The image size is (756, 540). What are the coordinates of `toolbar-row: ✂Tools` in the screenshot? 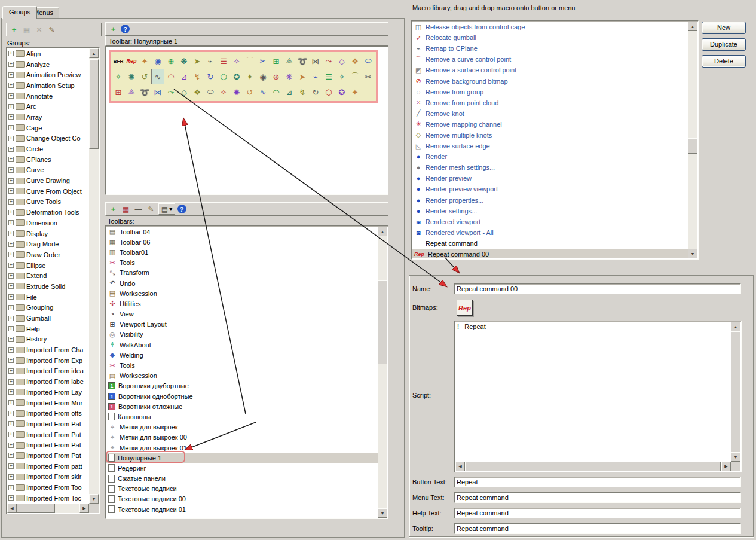 It's located at (242, 365).